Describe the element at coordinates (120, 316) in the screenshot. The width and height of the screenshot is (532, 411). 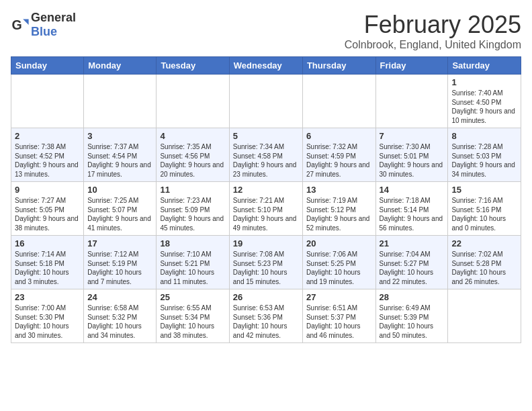
I see `day-cell: 24Sunrise: 6:58 AM Sunset: 5:32 PM Dayli…` at that location.